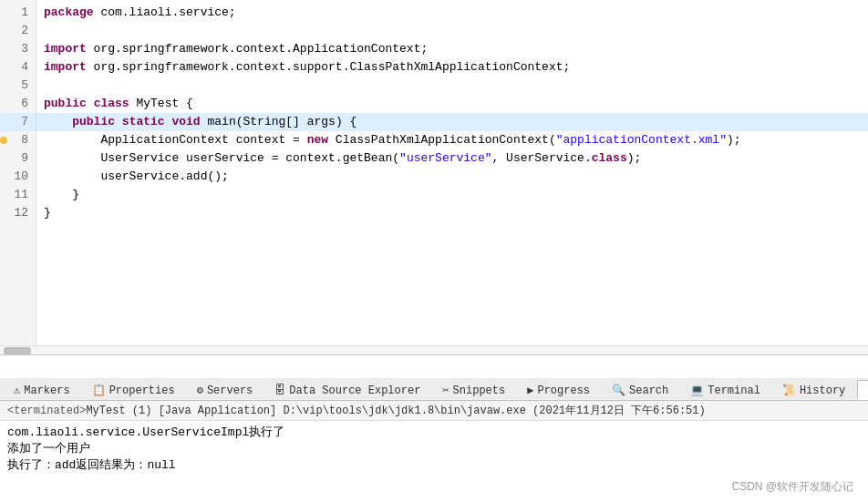 The height and width of the screenshot is (502, 868). I want to click on code-line-11: }, so click(452, 195).